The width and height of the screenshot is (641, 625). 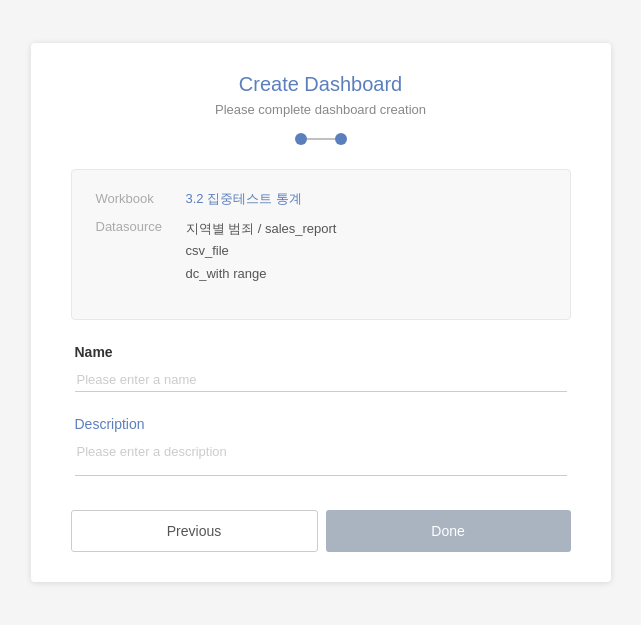 What do you see at coordinates (244, 198) in the screenshot?
I see `workbook-link: 3.2 집중테스트 통계` at bounding box center [244, 198].